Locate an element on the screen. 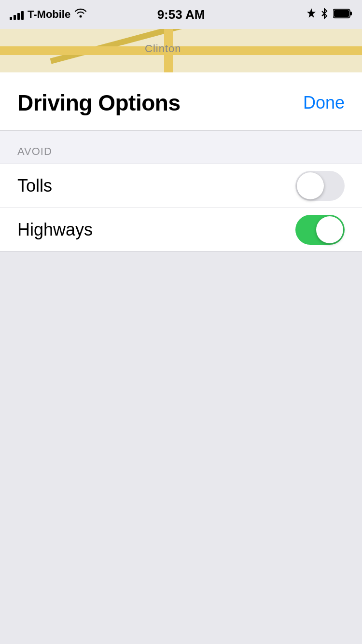 The height and width of the screenshot is (644, 362). settings-group: Tolls Highways is located at coordinates (181, 208).